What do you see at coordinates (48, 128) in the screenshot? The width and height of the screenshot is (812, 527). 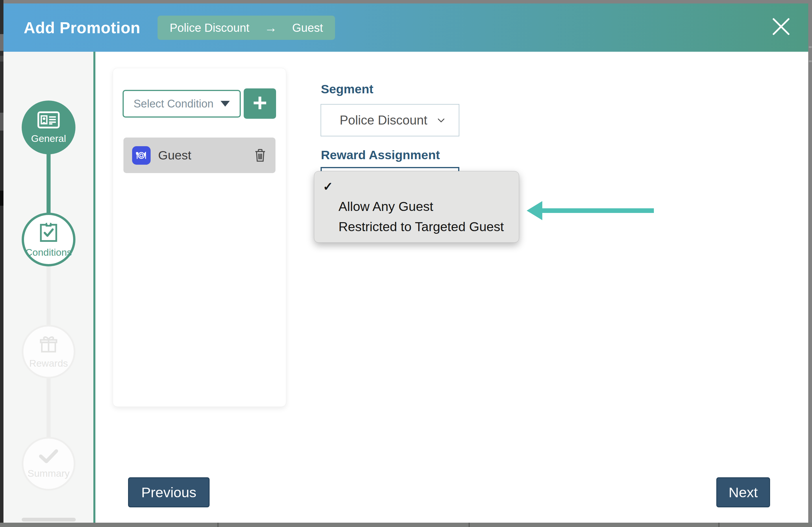 I see `step-general: General` at bounding box center [48, 128].